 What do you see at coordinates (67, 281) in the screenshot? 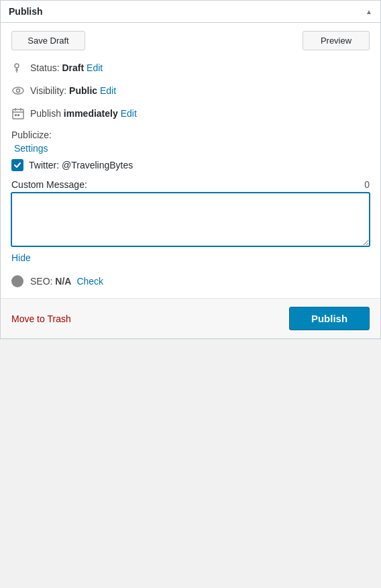
I see `seo-text: SEO: N/A Check` at bounding box center [67, 281].